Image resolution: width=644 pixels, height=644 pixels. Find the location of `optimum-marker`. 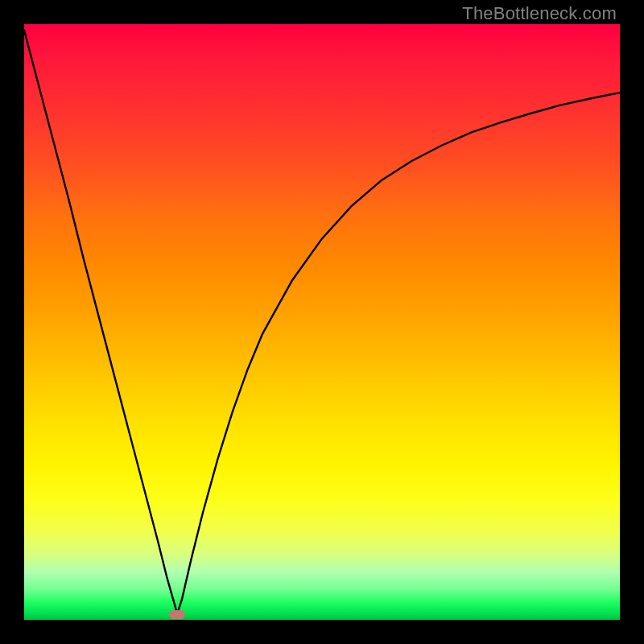

optimum-marker is located at coordinates (177, 615).